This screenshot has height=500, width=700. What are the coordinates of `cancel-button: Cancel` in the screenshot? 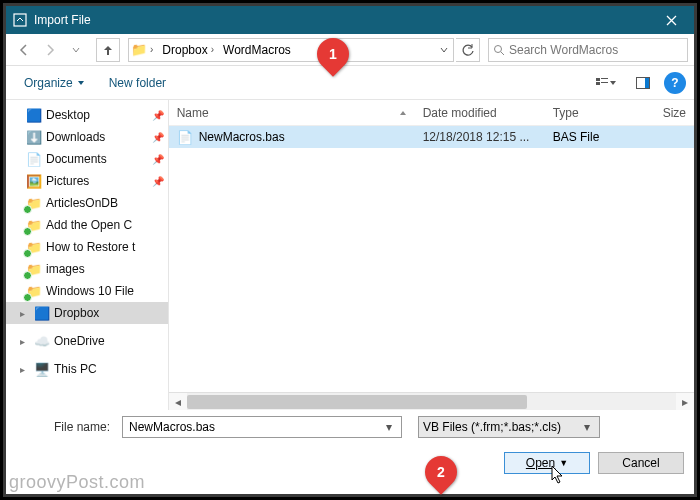 It's located at (641, 463).